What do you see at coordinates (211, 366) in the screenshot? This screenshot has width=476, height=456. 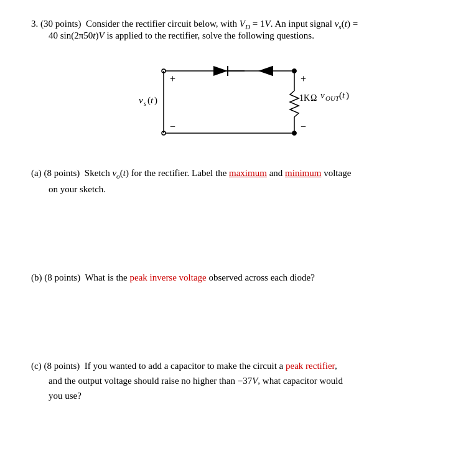 I see `part-c-text: If you wanted to add a capacitor to make…` at bounding box center [211, 366].